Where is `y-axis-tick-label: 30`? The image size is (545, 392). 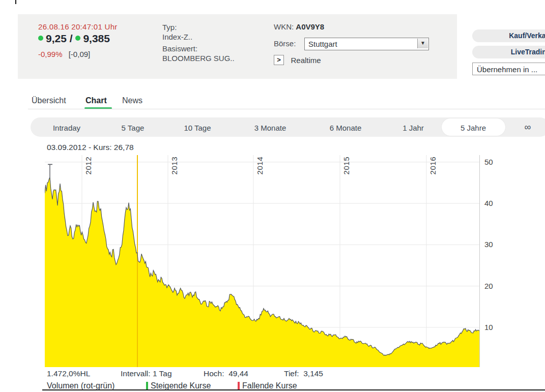 y-axis-tick-label: 30 is located at coordinates (493, 244).